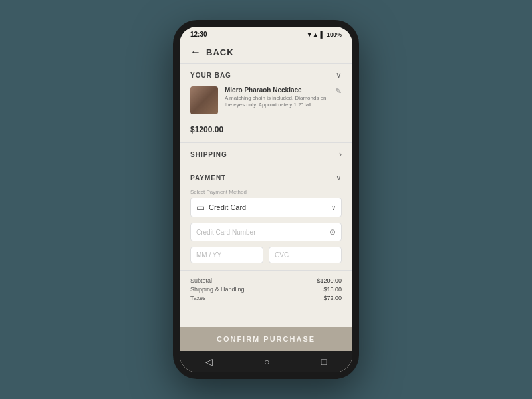 The image size is (532, 399). What do you see at coordinates (217, 289) in the screenshot?
I see `shipping-handling-label: Shipping & Handling` at bounding box center [217, 289].